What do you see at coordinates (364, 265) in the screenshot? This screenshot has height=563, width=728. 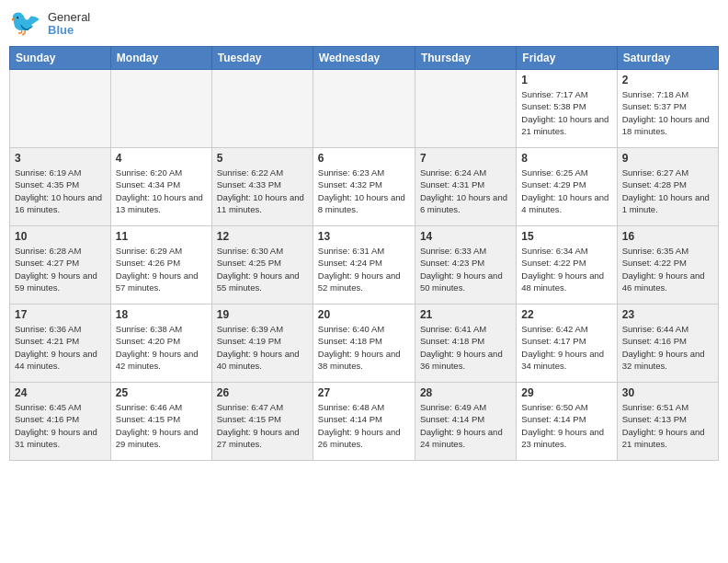 I see `calendar-cell: 13Sunrise: 6:31 AMSunset: 4:24 PMDayligh…` at bounding box center [364, 265].